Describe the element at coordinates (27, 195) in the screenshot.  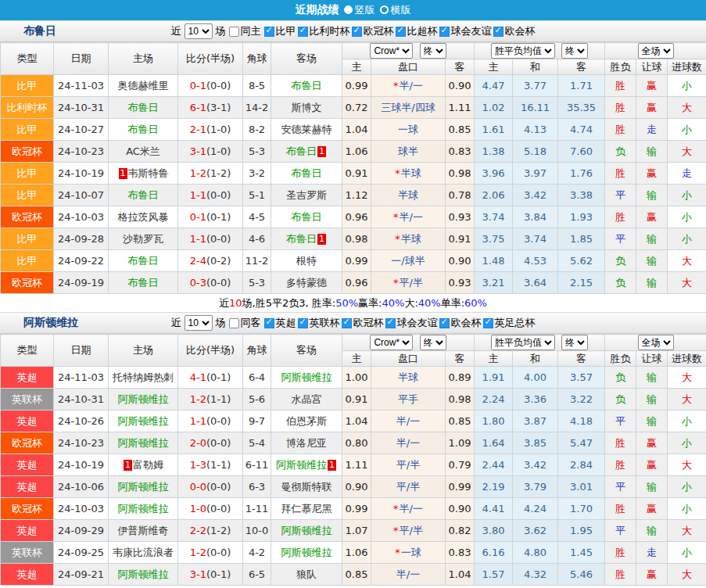
I see `league-cell: 比甲` at that location.